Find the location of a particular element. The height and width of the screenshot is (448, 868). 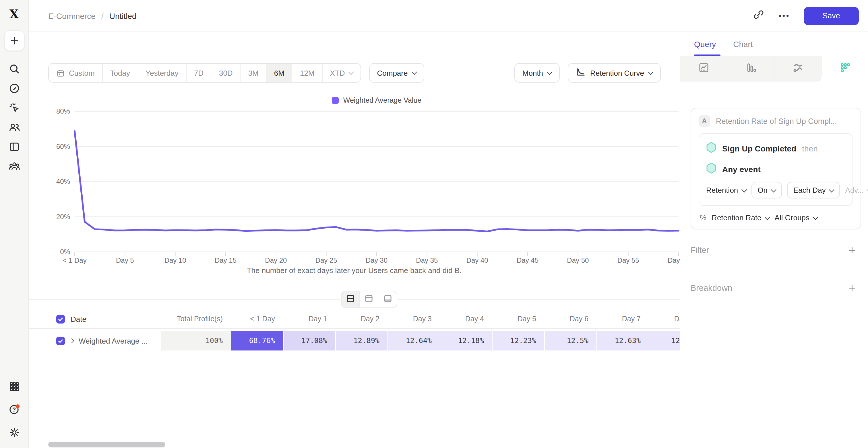

grid-icon is located at coordinates (14, 387).